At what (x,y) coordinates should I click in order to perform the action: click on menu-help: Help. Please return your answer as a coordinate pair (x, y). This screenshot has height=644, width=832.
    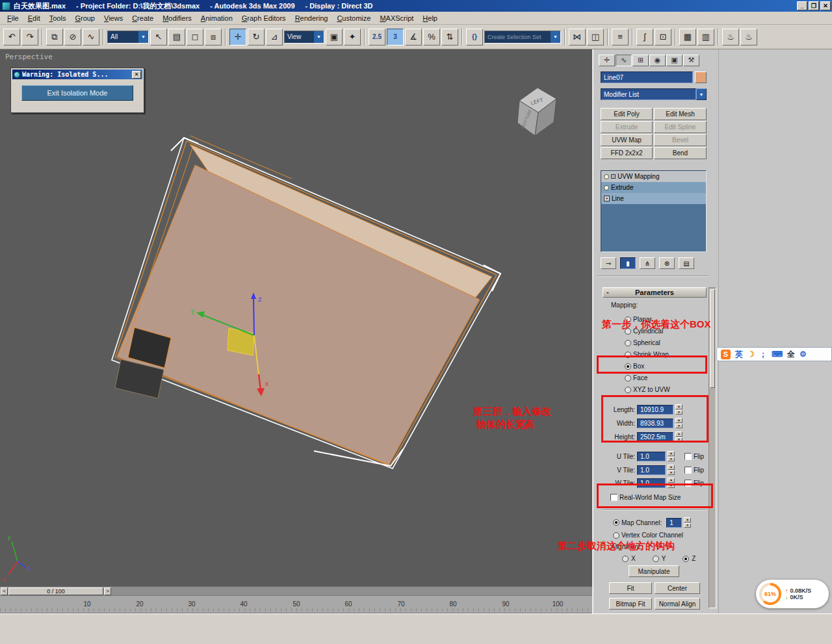
    Looking at the image, I should click on (430, 18).